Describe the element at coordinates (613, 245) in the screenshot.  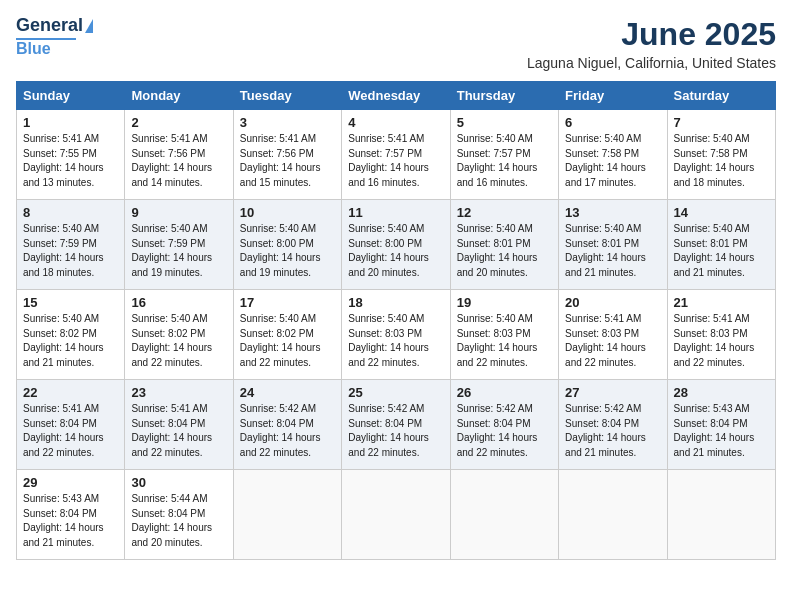
I see `calendar-day-cell: 13Sunrise: 5:40 AM Sunset: 8:01 PM Dayli…` at that location.